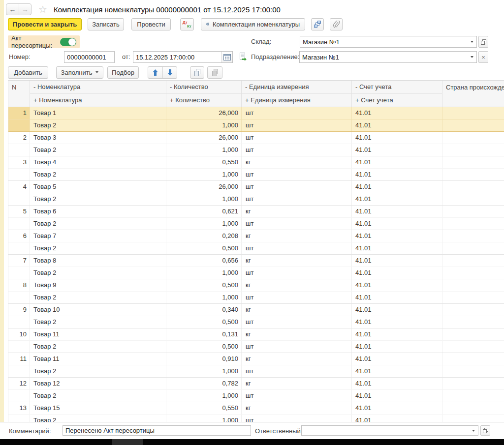 This screenshot has height=445, width=504. Describe the element at coordinates (98, 88) in the screenshot. I see `column-header-nomenclature-minus: - Номенклатура` at that location.